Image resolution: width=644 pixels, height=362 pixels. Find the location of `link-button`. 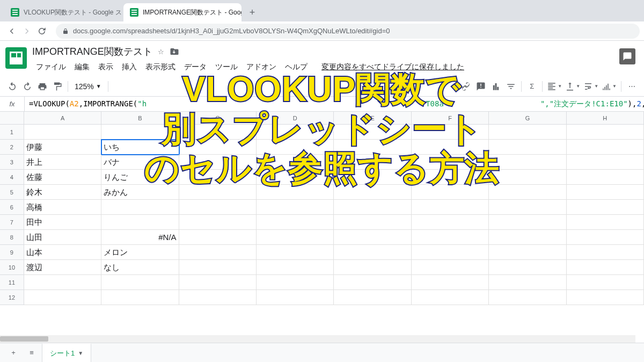

link-button is located at coordinates (466, 86).